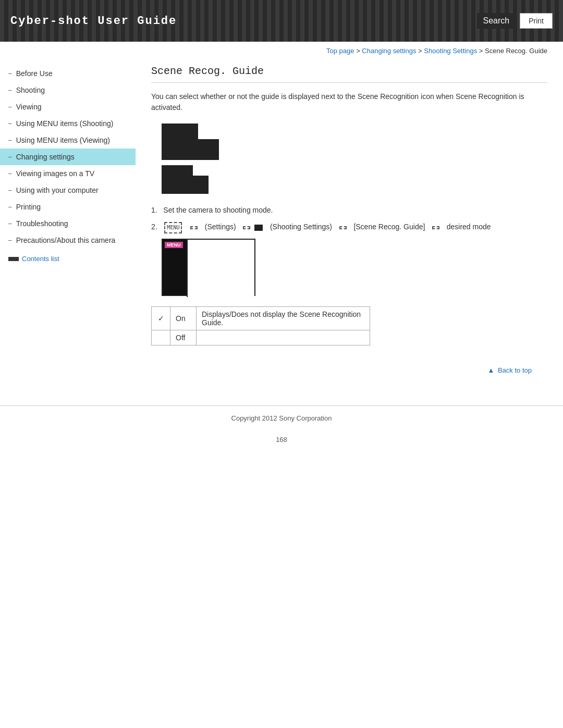 The width and height of the screenshot is (563, 728). Describe the element at coordinates (261, 318) in the screenshot. I see `table-row-on: ✓ On Displays/Does not display the Scene…` at that location.